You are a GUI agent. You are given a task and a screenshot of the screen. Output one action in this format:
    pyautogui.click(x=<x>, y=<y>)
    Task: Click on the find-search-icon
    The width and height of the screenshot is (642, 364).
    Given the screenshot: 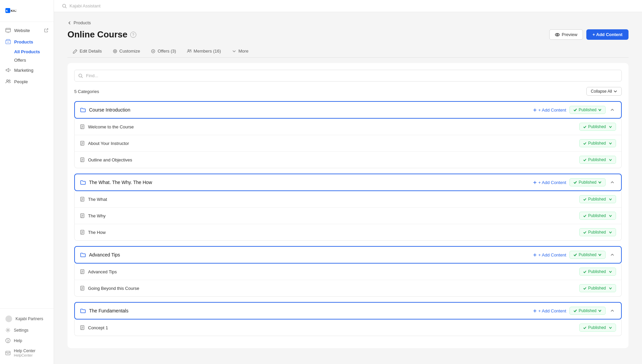 What is the action you would take?
    pyautogui.click(x=81, y=76)
    